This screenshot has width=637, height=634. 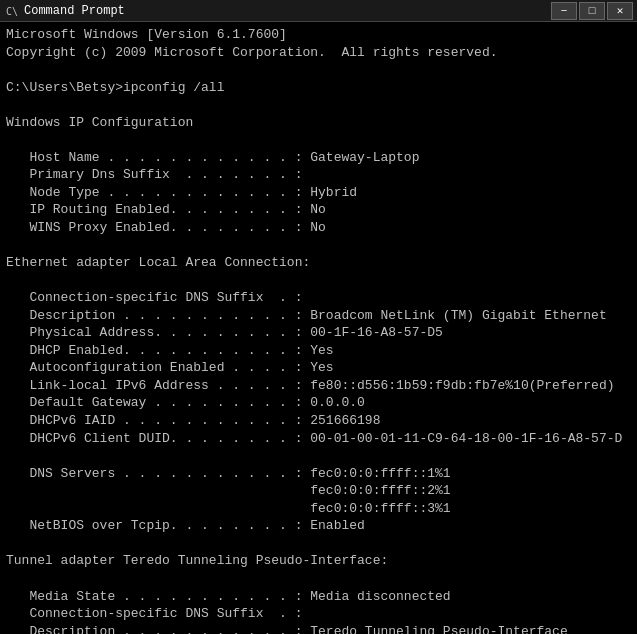 What do you see at coordinates (318, 368) in the screenshot?
I see `console-line: Autoconfiguration Enabled . . . . : Yes` at bounding box center [318, 368].